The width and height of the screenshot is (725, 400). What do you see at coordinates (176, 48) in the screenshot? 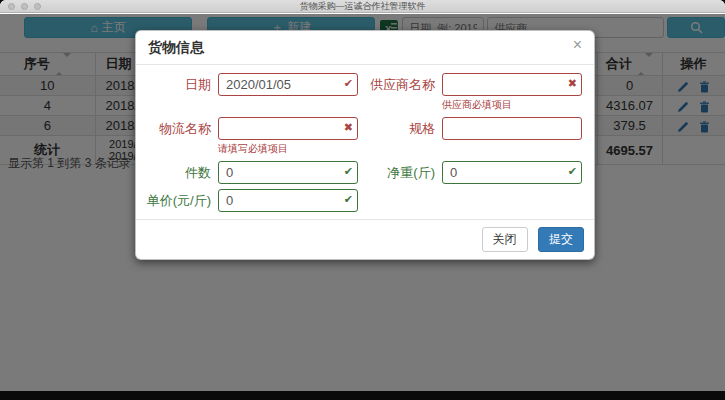
I see `modal-title: 货物信息` at bounding box center [176, 48].